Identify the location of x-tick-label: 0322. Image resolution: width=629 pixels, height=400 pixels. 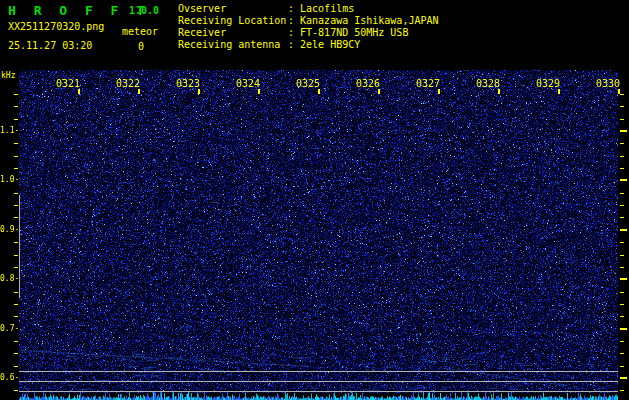
(125, 84).